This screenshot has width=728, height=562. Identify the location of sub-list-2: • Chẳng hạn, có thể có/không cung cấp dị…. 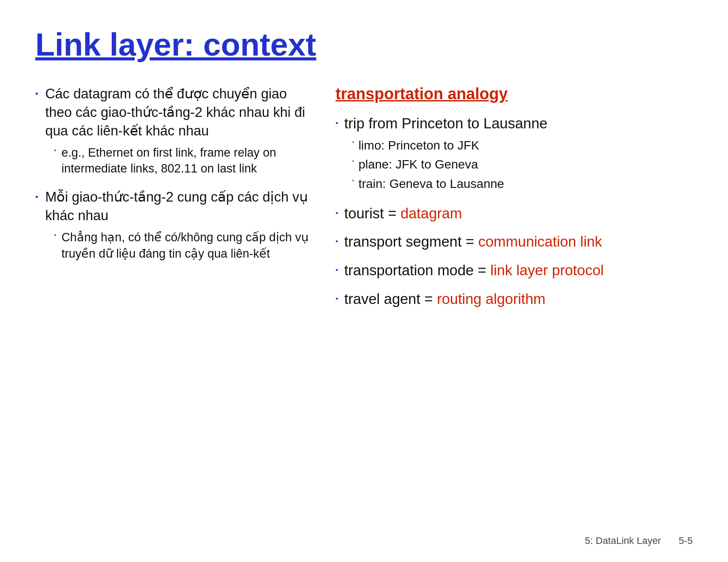
(181, 245).